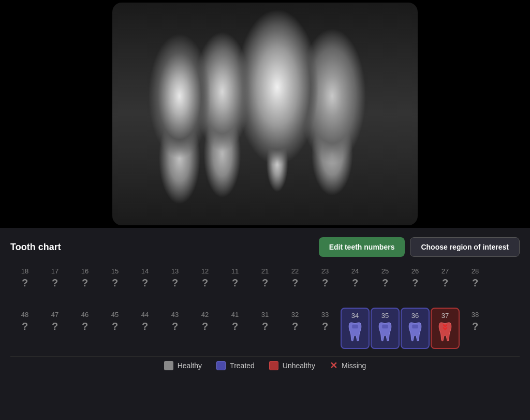 The height and width of the screenshot is (420, 530). What do you see at coordinates (175, 271) in the screenshot?
I see `tooth-number-13: 13` at bounding box center [175, 271].